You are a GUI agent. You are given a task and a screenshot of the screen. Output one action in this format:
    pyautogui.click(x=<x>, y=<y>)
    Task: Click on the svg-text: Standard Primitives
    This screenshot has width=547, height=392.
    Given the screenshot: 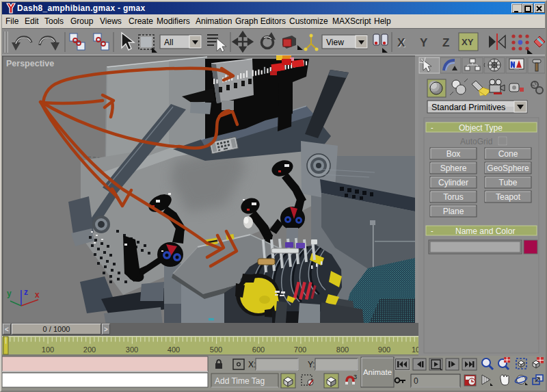 What is the action you would take?
    pyautogui.click(x=468, y=107)
    